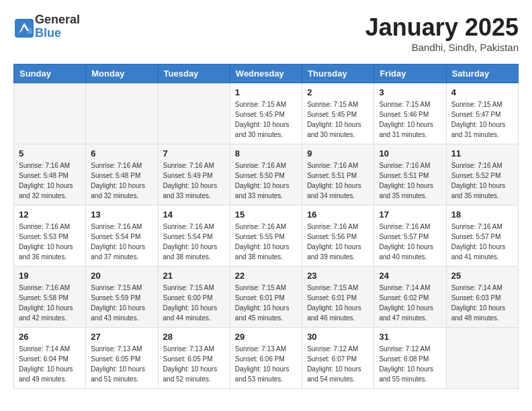  What do you see at coordinates (266, 337) in the screenshot?
I see `day-number: 29` at bounding box center [266, 337].